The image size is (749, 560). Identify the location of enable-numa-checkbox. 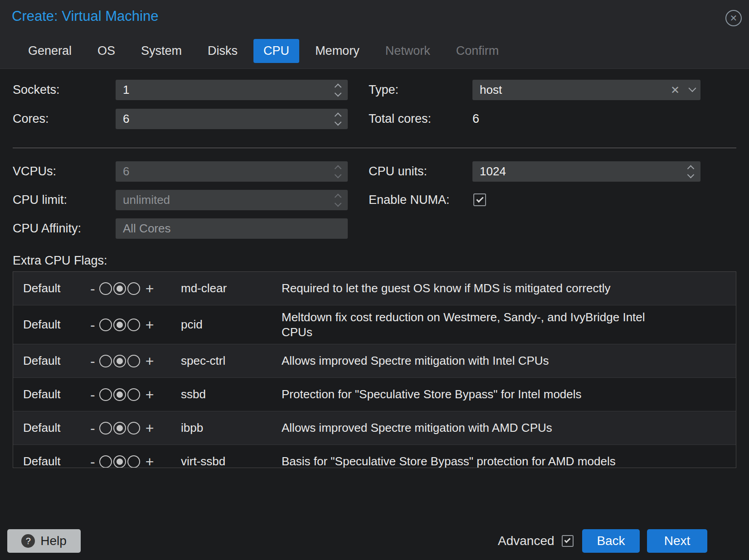
(480, 200).